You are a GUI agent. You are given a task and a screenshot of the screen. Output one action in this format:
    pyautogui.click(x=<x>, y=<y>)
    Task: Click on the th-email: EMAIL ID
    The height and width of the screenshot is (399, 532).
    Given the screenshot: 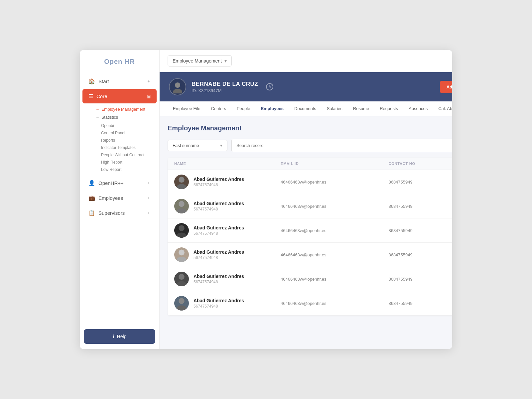 What is the action you would take?
    pyautogui.click(x=334, y=164)
    